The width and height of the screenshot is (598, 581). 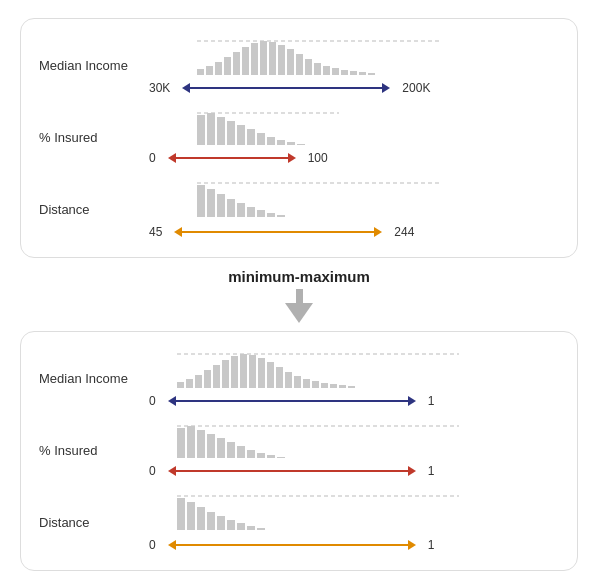 I want to click on max-val-pct-insured-2: 1, so click(x=432, y=471).